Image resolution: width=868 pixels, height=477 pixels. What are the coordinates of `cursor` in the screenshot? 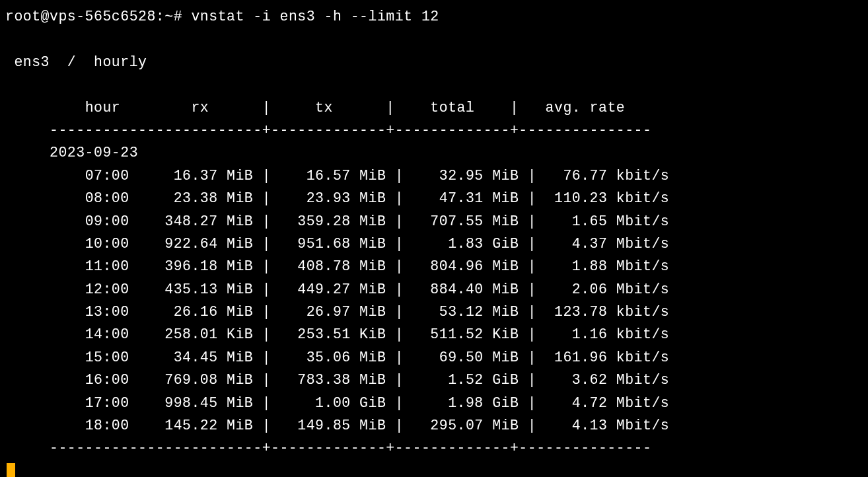 It's located at (11, 470).